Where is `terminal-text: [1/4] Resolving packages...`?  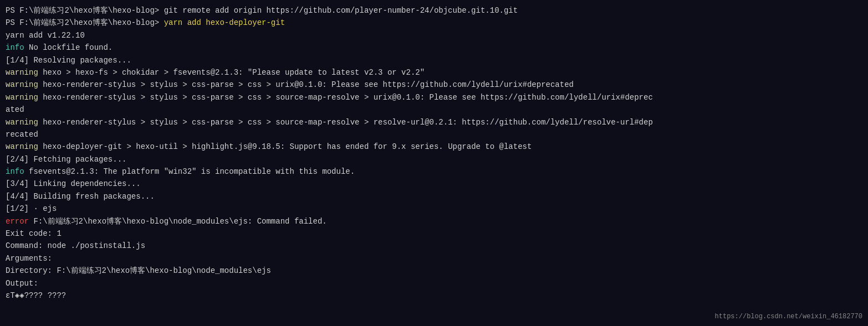 terminal-text: [1/4] Resolving packages... is located at coordinates (69, 60).